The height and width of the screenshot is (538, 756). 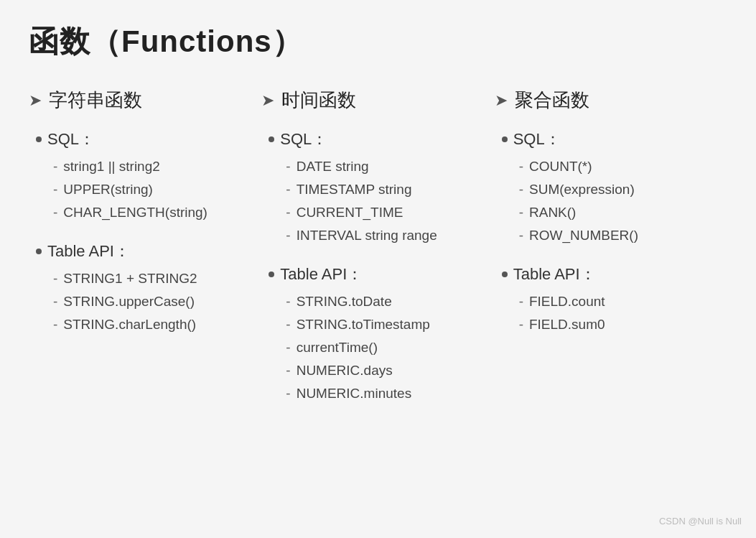 I want to click on list-item: SUM(expression), so click(x=616, y=190).